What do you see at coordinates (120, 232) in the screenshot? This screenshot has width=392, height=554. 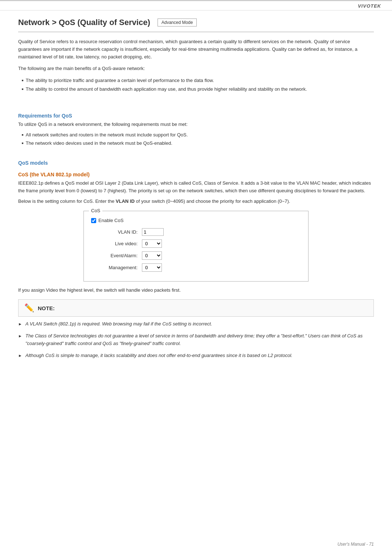 I see `vlan-id-label: VLAN ID:` at bounding box center [120, 232].